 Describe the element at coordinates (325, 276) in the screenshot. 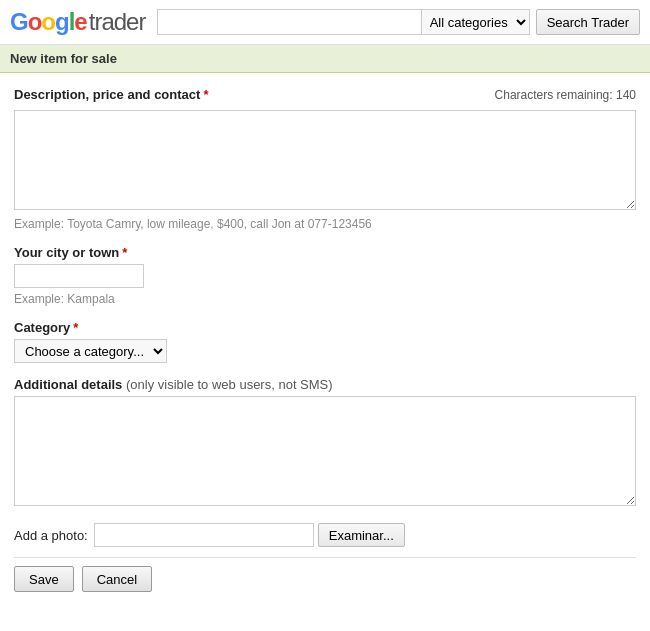

I see `city-section: Your city or town* Example: Kampala` at that location.